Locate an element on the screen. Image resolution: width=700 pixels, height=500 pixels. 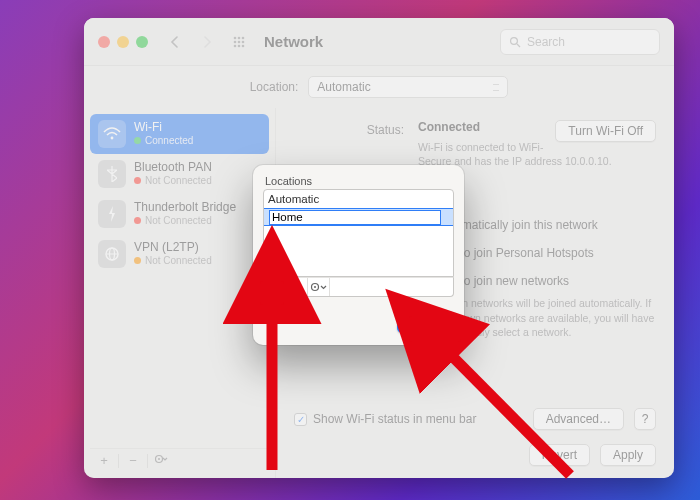
status-label: Status: is located at coordinates (349, 144).